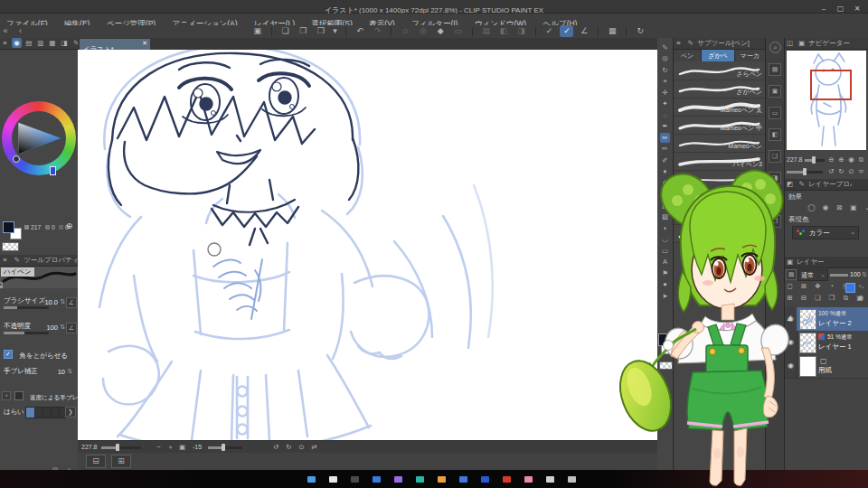  I want to click on reset-view-icon: ↻, so click(640, 31).